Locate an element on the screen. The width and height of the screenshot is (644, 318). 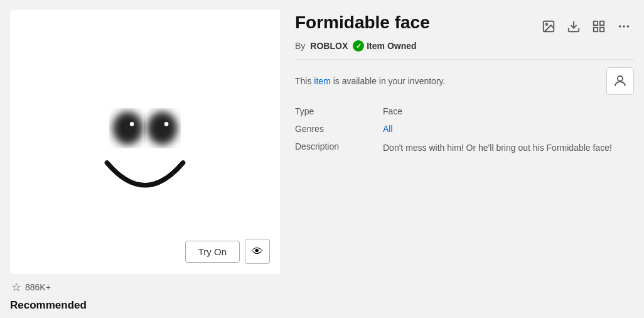
genres-value: All is located at coordinates (508, 129).